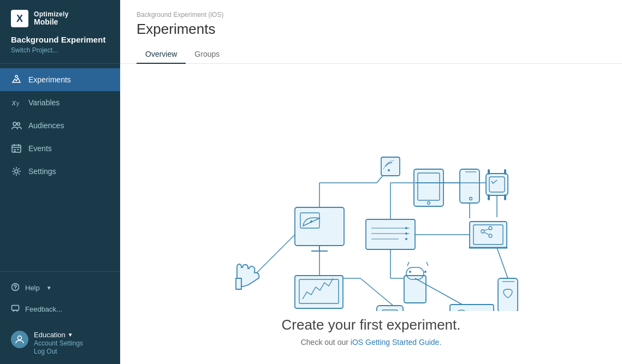 The width and height of the screenshot is (622, 364). Describe the element at coordinates (16, 80) in the screenshot. I see `experiments-icon` at that location.